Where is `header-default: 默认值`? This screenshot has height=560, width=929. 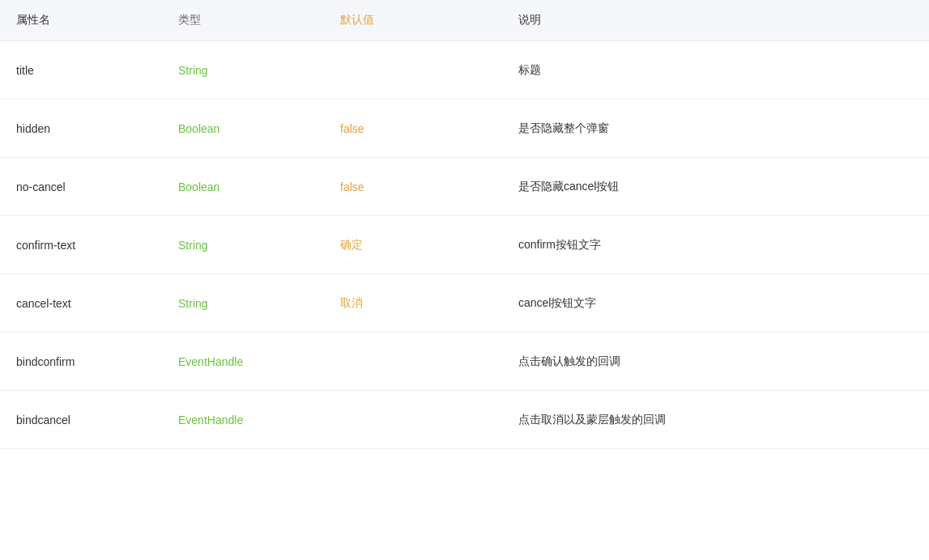 header-default: 默认值 is located at coordinates (413, 21).